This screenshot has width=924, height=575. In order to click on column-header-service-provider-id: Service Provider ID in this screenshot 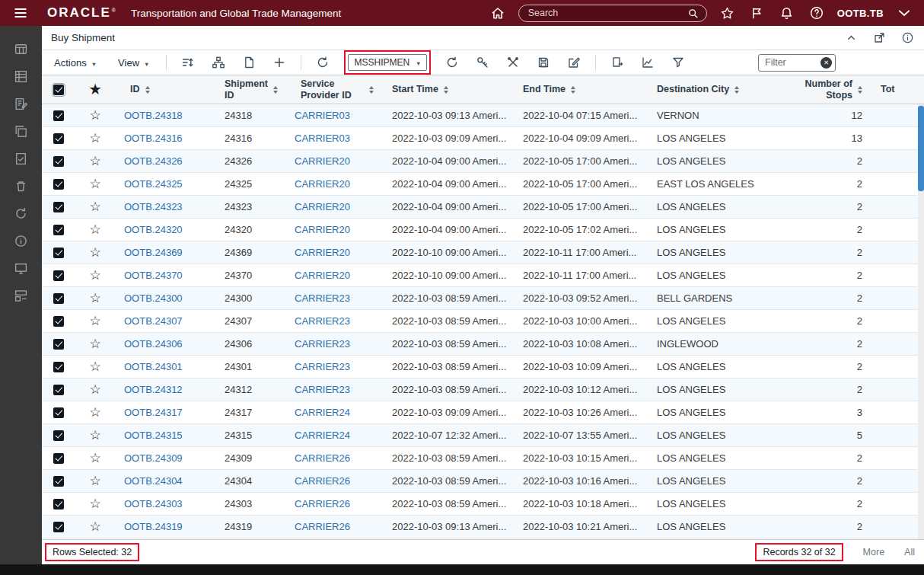, I will do `click(334, 90)`.